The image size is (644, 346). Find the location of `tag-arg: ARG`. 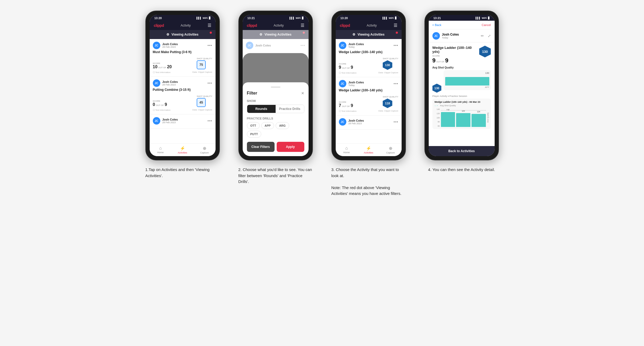

tag-arg: ARG is located at coordinates (282, 126).